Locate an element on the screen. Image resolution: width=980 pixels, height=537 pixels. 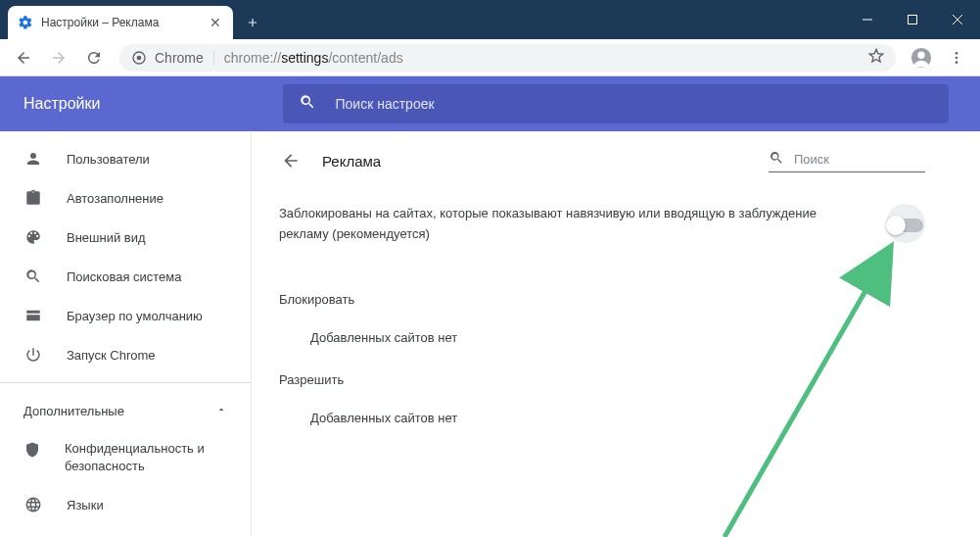
block-section-heading: Блокировать is located at coordinates (602, 300).